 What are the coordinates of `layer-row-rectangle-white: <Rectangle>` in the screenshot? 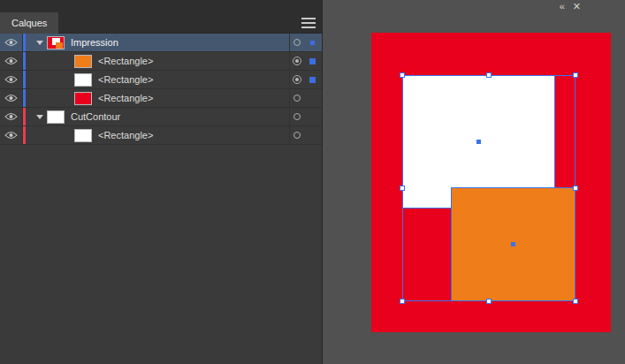 It's located at (161, 80).